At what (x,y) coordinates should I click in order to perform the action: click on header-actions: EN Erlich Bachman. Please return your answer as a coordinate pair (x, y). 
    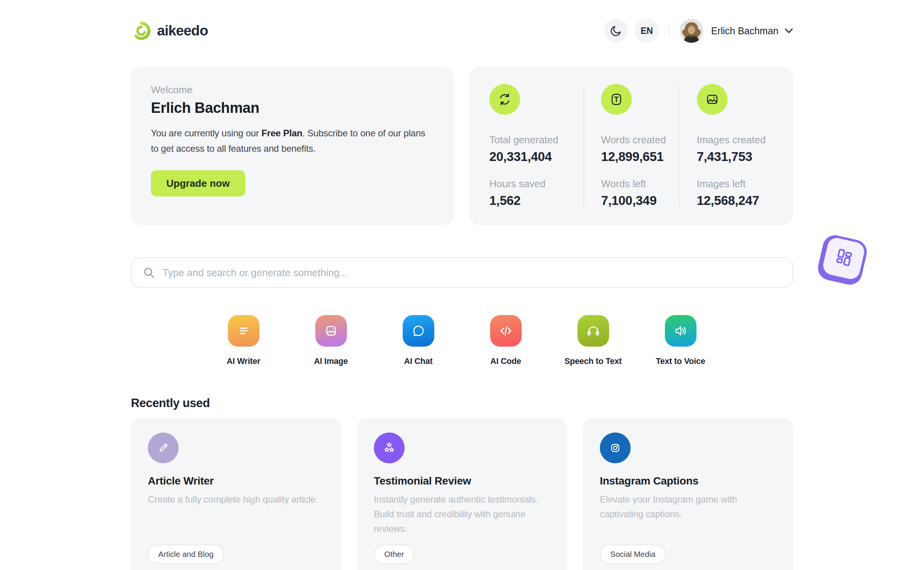
    Looking at the image, I should click on (698, 31).